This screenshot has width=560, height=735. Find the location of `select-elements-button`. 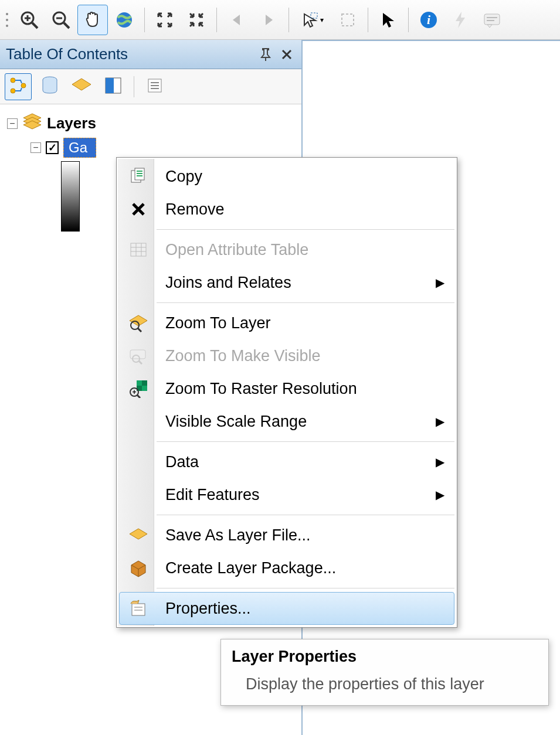

select-elements-button is located at coordinates (388, 20).